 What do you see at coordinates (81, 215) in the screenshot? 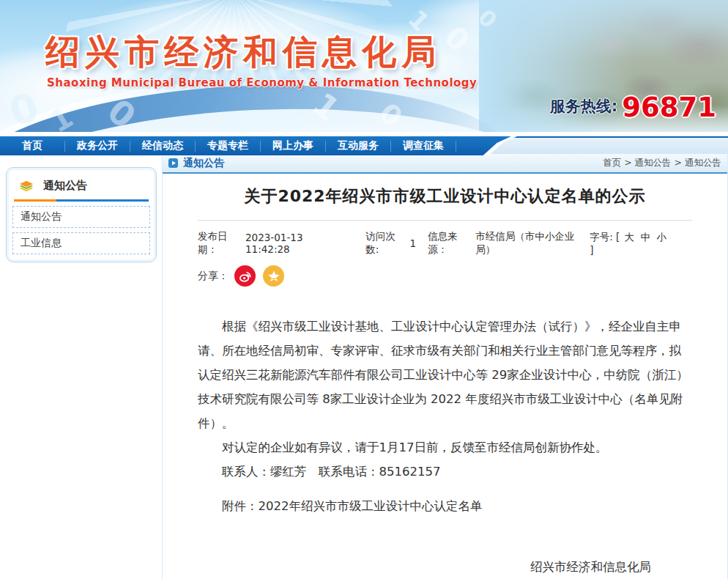
I see `sidebar: 通知公告 通知公告 工业信息` at bounding box center [81, 215].